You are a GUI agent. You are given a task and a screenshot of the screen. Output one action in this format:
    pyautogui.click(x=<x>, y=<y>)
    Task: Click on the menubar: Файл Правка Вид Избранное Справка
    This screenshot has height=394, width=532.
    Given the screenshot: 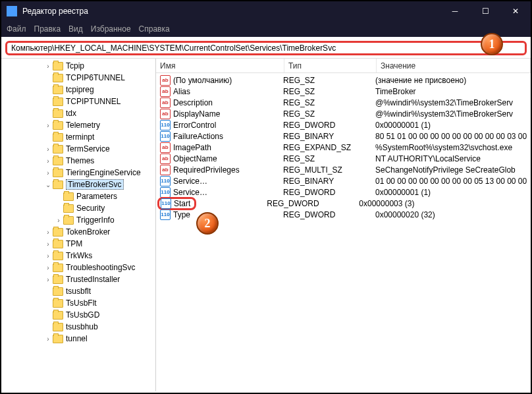 What is the action you would take?
    pyautogui.click(x=266, y=29)
    